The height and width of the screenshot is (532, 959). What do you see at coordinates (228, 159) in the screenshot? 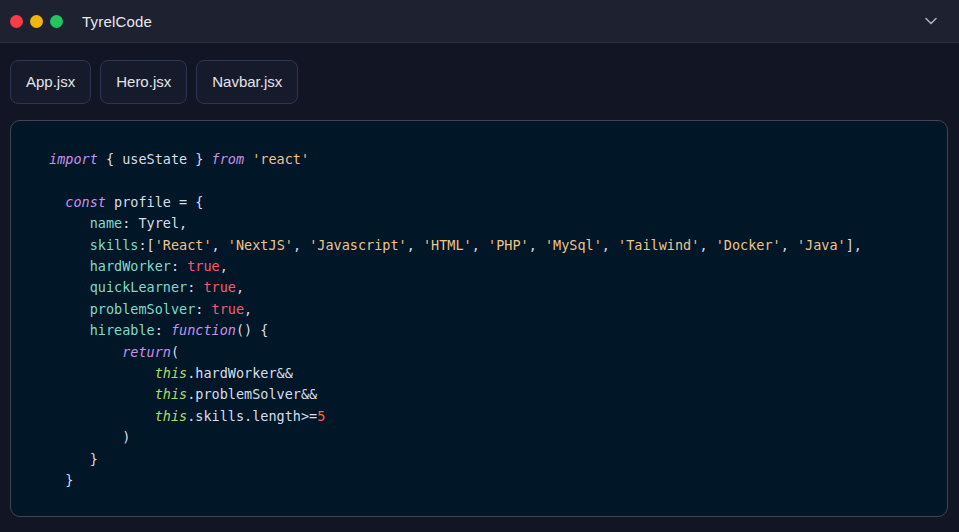
I see `token-kw: from` at bounding box center [228, 159].